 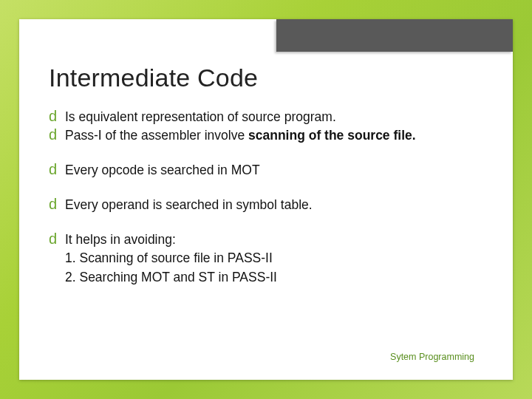 What do you see at coordinates (266, 117) in the screenshot?
I see `bullet-1: d Is equivalent representation of source…` at bounding box center [266, 117].